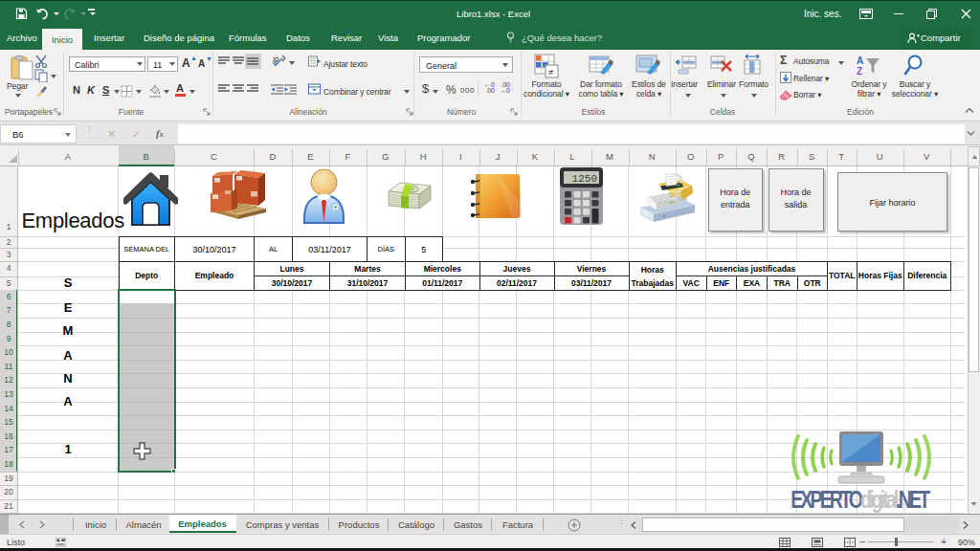  I want to click on svg-text: 1250, so click(585, 179).